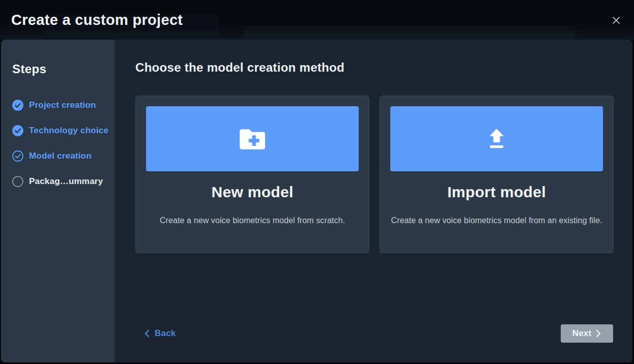  Describe the element at coordinates (18, 156) in the screenshot. I see `check-circle-outline-icon` at that location.